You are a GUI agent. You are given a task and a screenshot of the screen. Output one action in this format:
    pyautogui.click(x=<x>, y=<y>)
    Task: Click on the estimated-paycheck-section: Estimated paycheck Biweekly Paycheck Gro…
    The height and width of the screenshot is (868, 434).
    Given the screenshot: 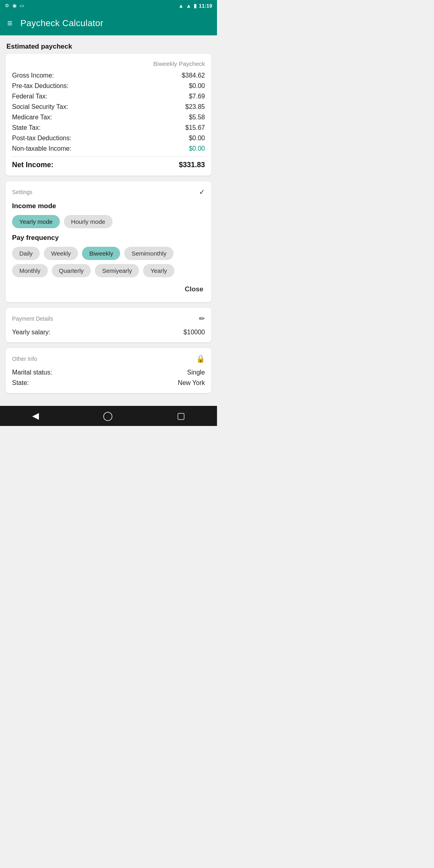 What is the action you would take?
    pyautogui.click(x=108, y=109)
    